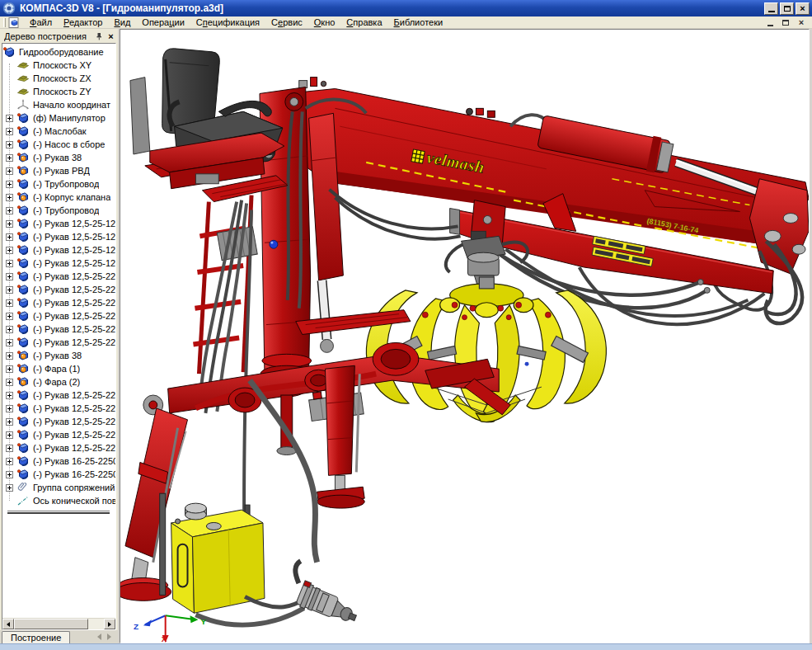  What do you see at coordinates (61, 131) in the screenshot?
I see `tree-item: (-) Маслобак` at bounding box center [61, 131].